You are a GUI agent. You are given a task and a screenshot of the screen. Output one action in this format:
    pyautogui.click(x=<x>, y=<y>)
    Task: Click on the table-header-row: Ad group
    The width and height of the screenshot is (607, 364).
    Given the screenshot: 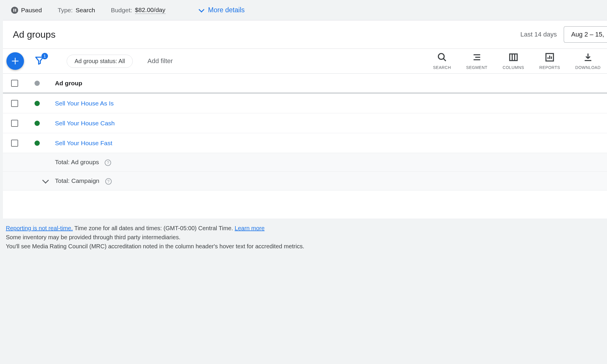 What is the action you would take?
    pyautogui.click(x=305, y=84)
    